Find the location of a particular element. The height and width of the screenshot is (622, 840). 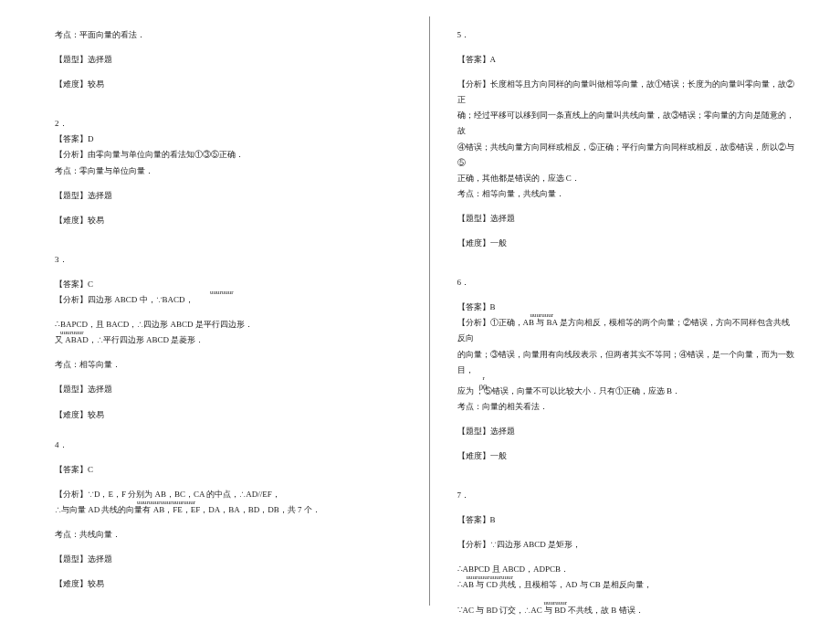

q5-ans: 【答案】A is located at coordinates (626, 60).